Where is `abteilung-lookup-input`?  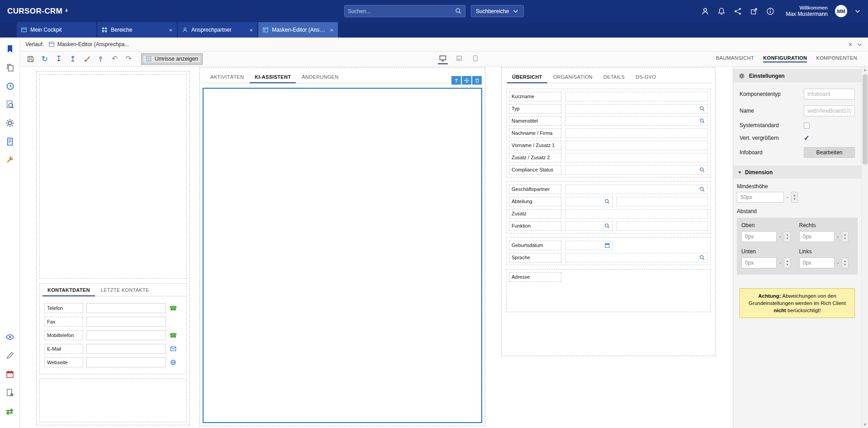
abteilung-lookup-input is located at coordinates (589, 202).